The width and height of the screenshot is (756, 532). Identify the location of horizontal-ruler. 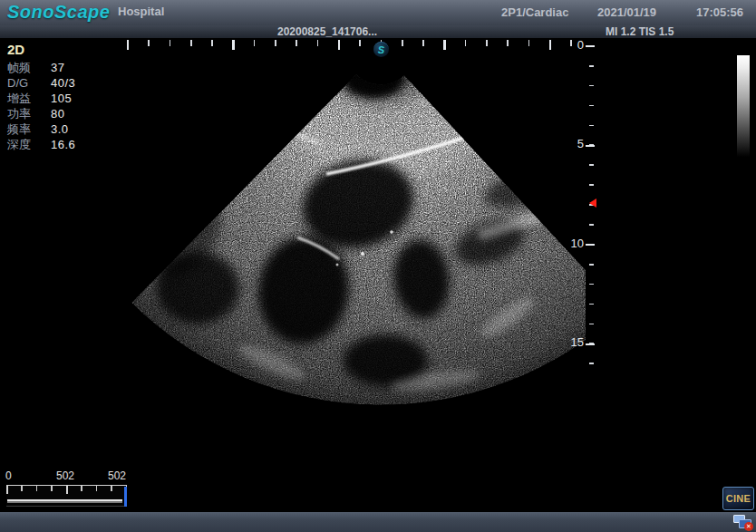
(352, 45).